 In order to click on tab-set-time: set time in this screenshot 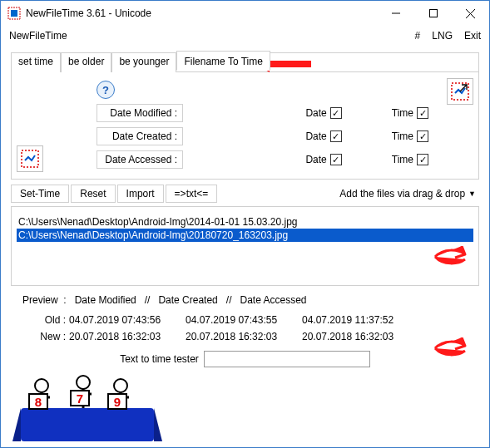, I will do `click(36, 62)`.